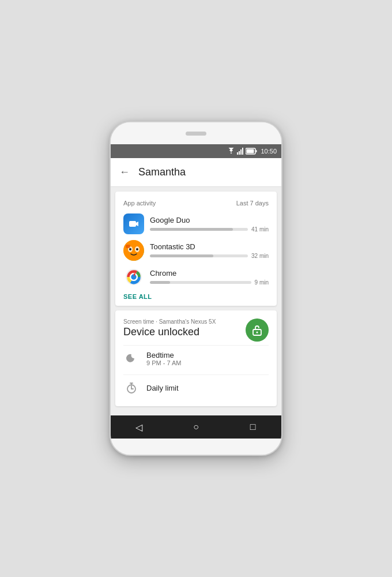 Image resolution: width=392 pixels, height=577 pixels. What do you see at coordinates (131, 358) in the screenshot?
I see `moon-icon` at bounding box center [131, 358].